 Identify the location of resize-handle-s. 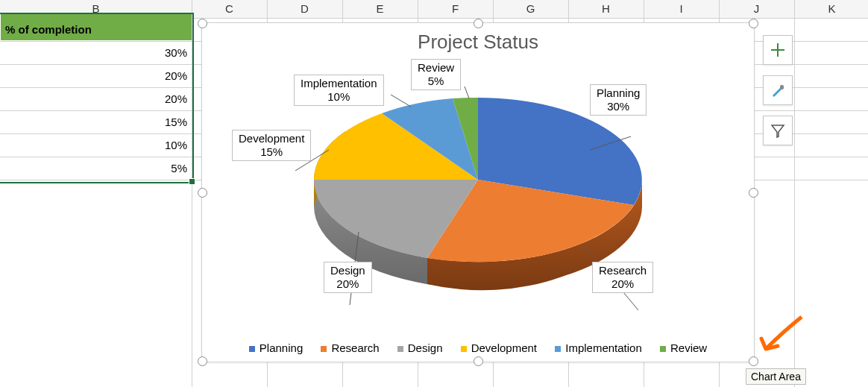
(479, 361).